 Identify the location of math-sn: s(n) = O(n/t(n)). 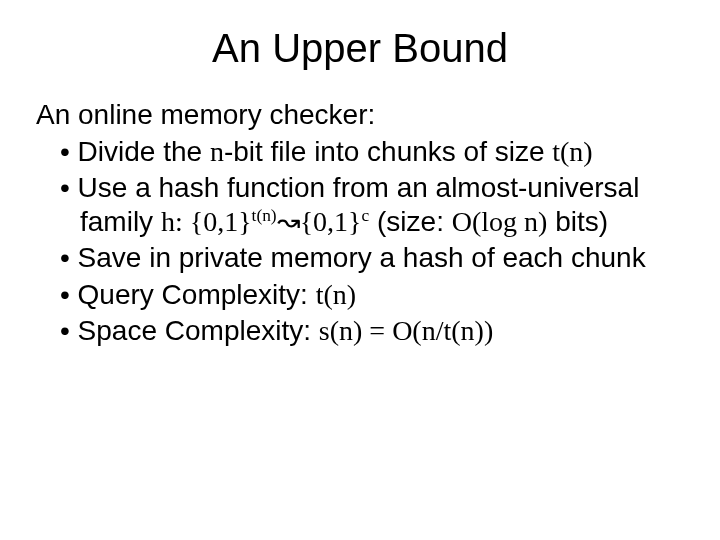
(406, 330).